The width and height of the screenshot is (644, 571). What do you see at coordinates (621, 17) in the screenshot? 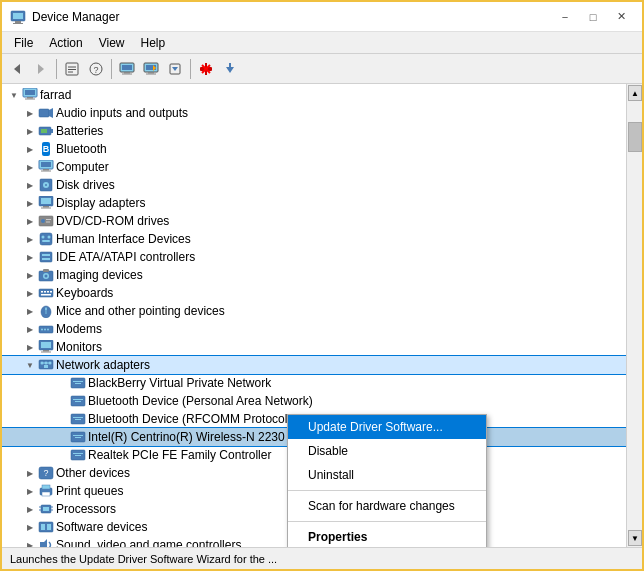
I see `close-button: ✕` at bounding box center [621, 17].